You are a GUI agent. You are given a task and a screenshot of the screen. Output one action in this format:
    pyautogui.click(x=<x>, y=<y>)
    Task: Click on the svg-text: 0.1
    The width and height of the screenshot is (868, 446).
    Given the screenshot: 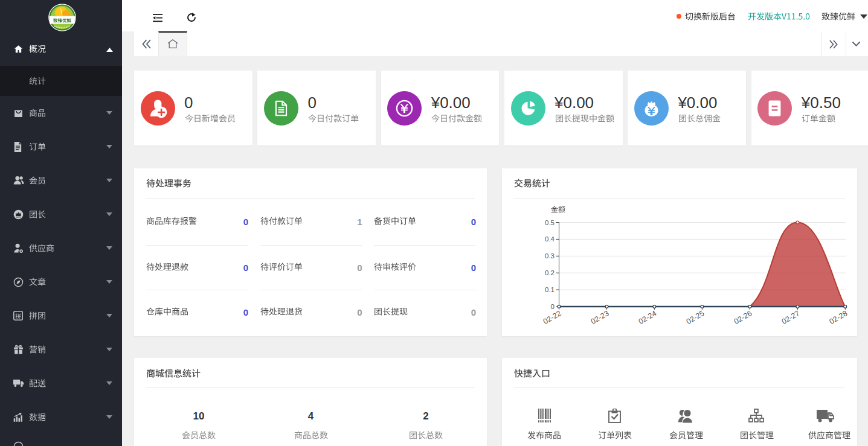 What is the action you would take?
    pyautogui.click(x=550, y=290)
    